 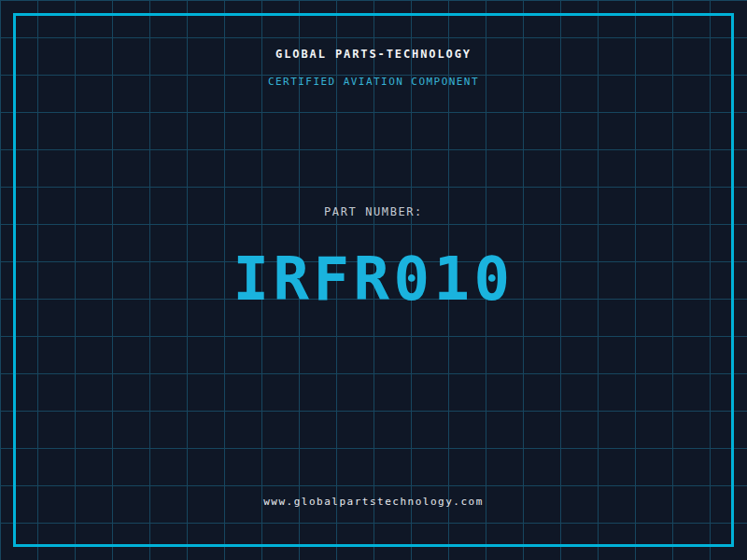 I want to click on part-number-value: IRFR010, so click(x=374, y=279).